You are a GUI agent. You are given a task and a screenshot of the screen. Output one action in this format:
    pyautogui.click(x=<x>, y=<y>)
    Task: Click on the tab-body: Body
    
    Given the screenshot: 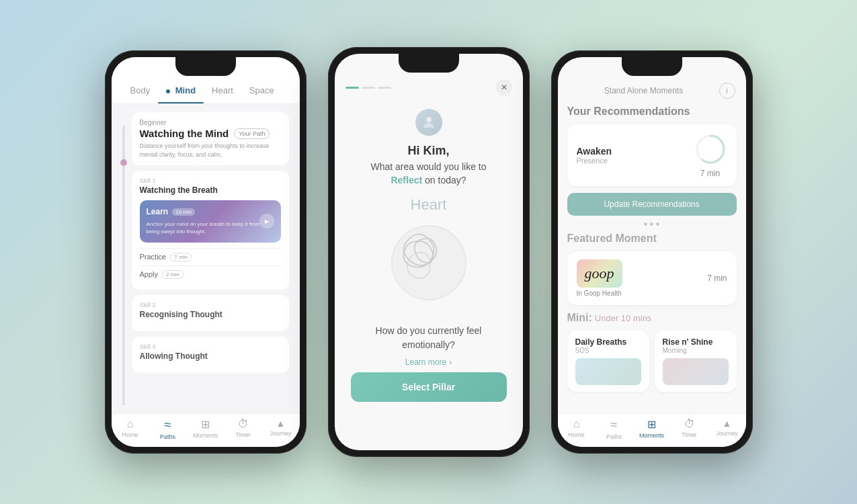 What is the action you would take?
    pyautogui.click(x=140, y=90)
    